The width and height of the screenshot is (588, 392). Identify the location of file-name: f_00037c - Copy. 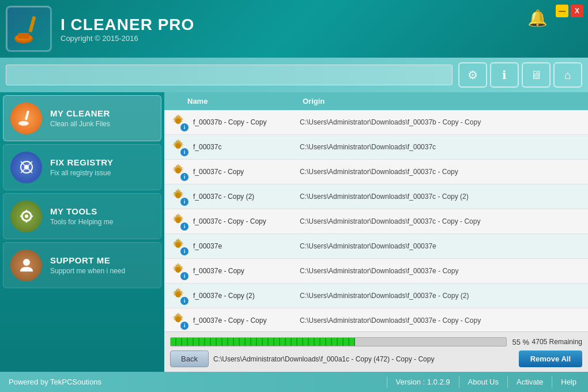
(247, 172).